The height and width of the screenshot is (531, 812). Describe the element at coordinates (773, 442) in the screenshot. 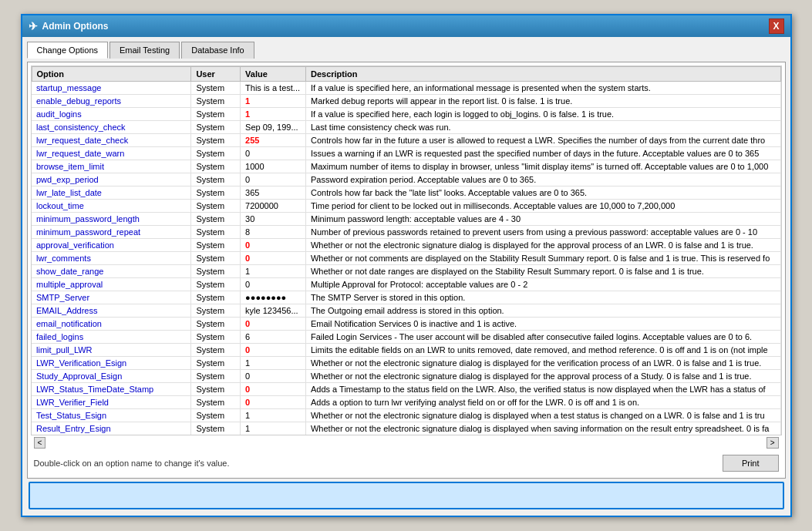

I see `scroll-right-arrow: >` at that location.